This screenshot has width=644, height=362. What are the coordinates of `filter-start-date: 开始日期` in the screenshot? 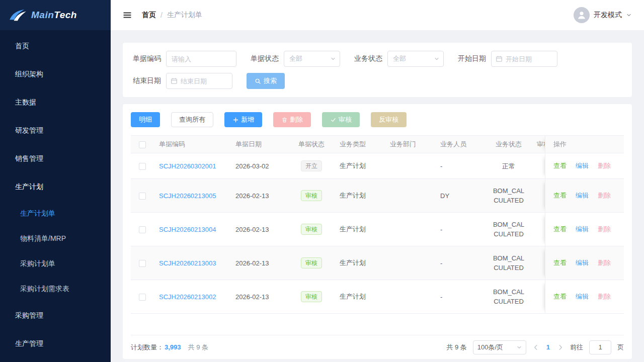 It's located at (508, 59).